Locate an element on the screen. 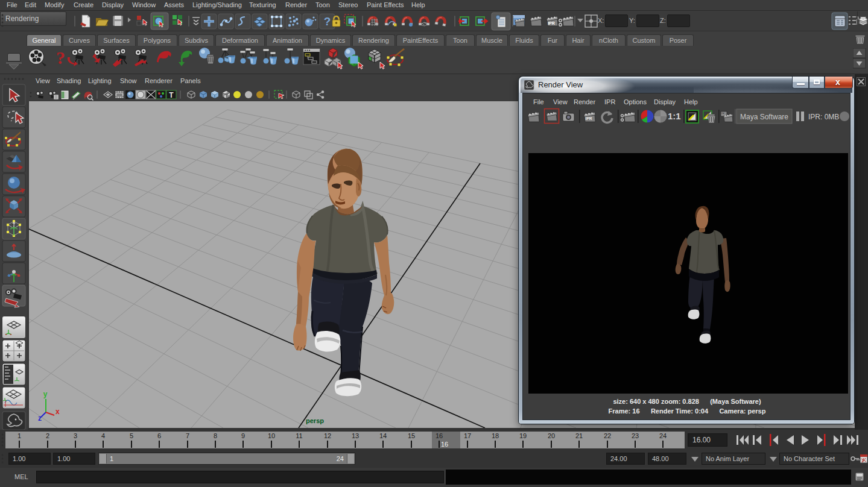 The image size is (868, 487). svg-text: 21 is located at coordinates (579, 436).